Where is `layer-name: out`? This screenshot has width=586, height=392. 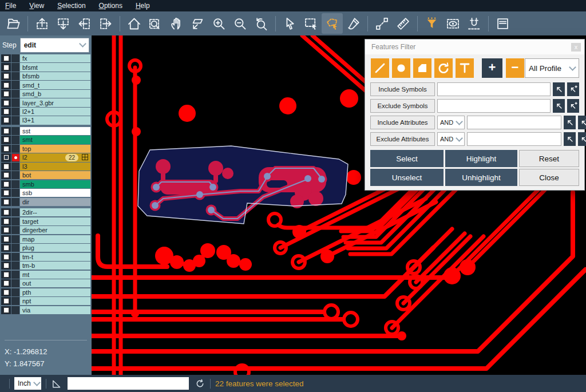
layer-name: out is located at coordinates (55, 283).